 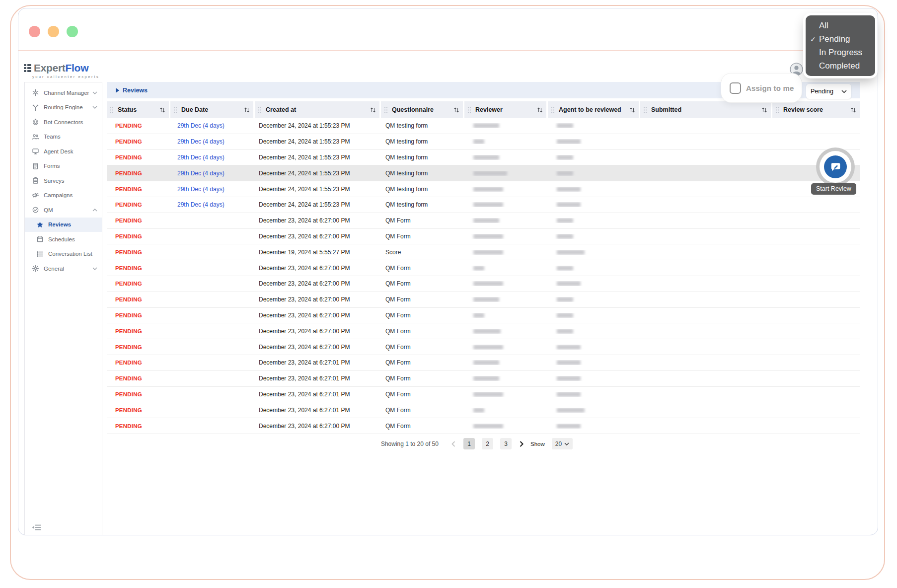 What do you see at coordinates (64, 108) in the screenshot?
I see `sidebar-item-routing-engine: Routing Engine` at bounding box center [64, 108].